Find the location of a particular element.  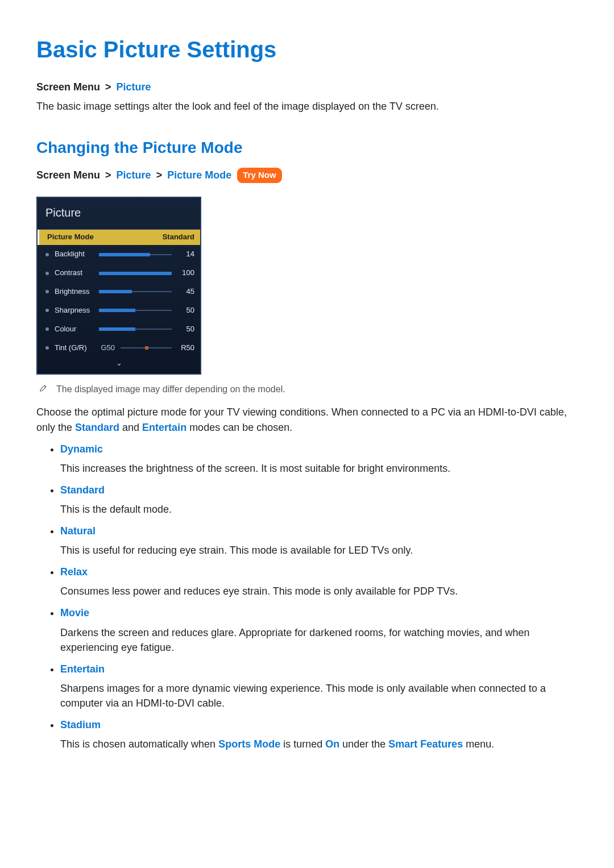

osd-panel: Picture Picture Mode Standard Backlight1… is located at coordinates (119, 286).